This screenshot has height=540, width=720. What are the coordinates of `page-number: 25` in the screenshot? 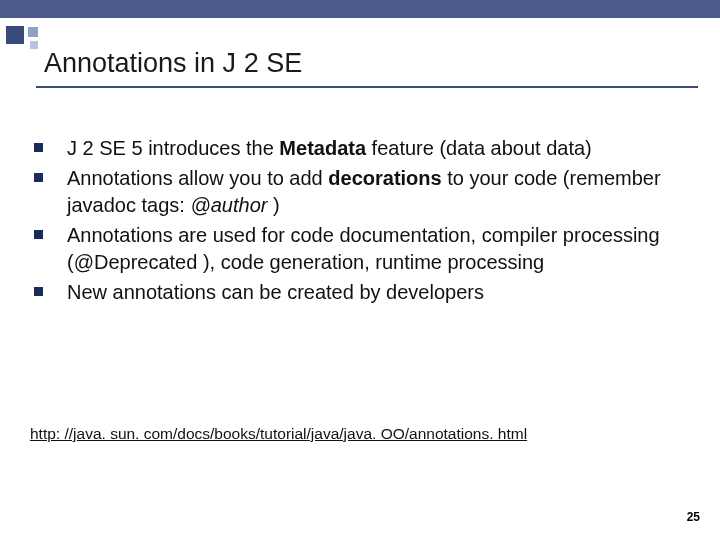 It's located at (694, 517).